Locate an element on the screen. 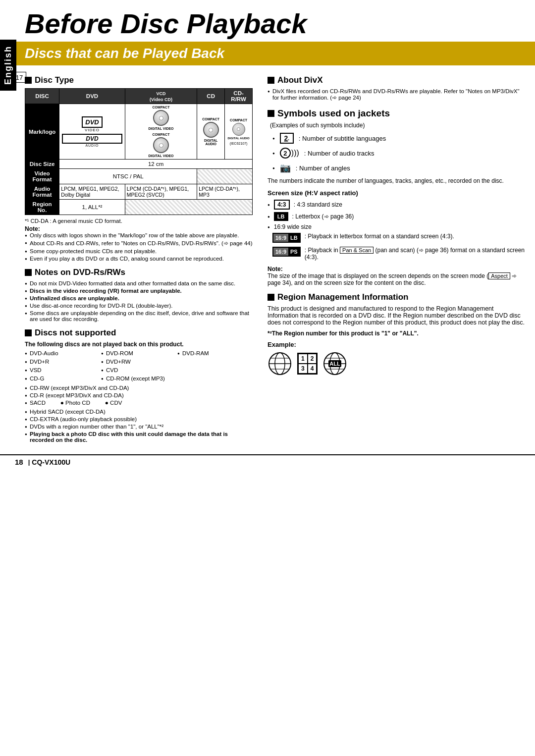  symbols-intro: (Examples of such symbols include) is located at coordinates (397, 125).